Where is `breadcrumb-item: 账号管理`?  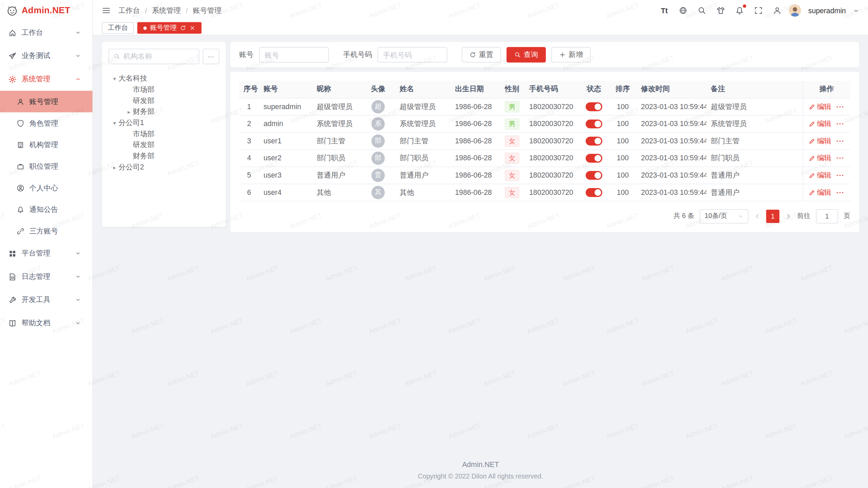 breadcrumb-item: 账号管理 is located at coordinates (208, 10).